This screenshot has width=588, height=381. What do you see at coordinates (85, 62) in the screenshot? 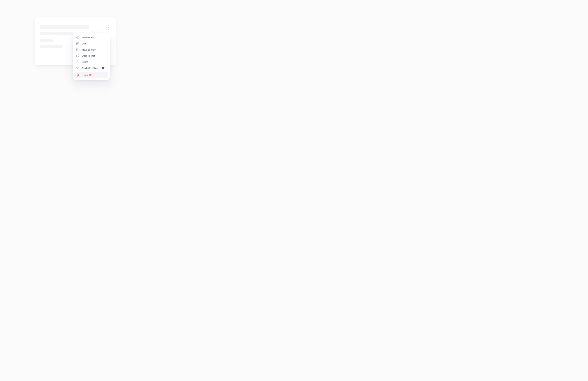
I see `menu-item-label: Share` at bounding box center [85, 62].